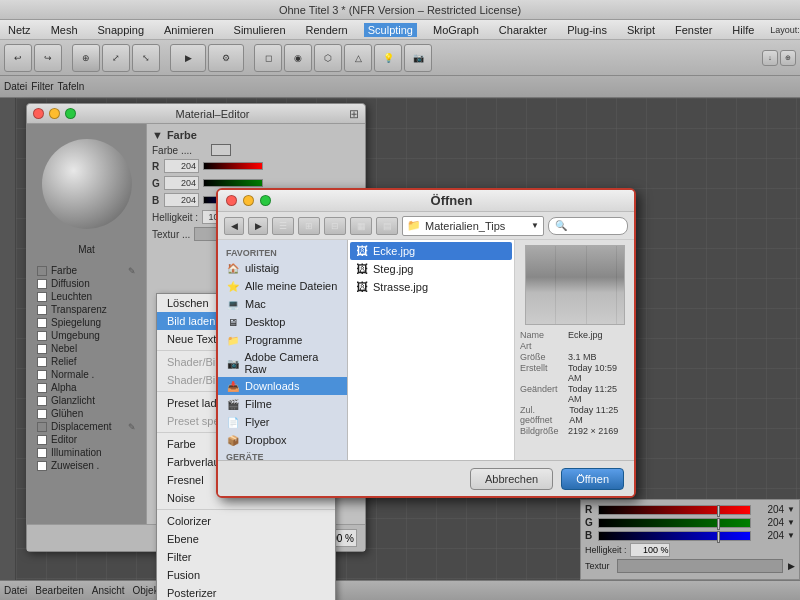 The height and width of the screenshot is (600, 800). I want to click on file-strasse: 🖼 Strasse.jpg, so click(431, 287).